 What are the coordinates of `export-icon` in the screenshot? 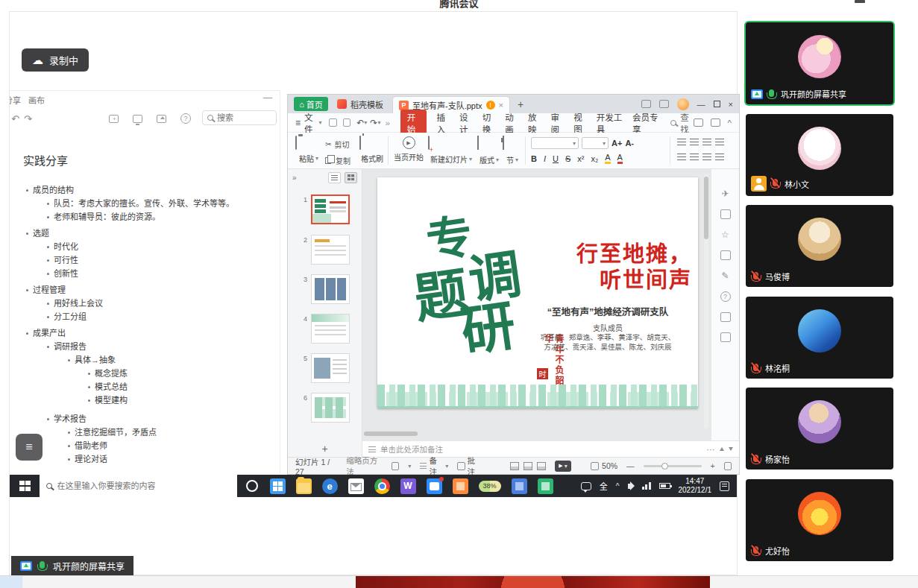 It's located at (161, 119).